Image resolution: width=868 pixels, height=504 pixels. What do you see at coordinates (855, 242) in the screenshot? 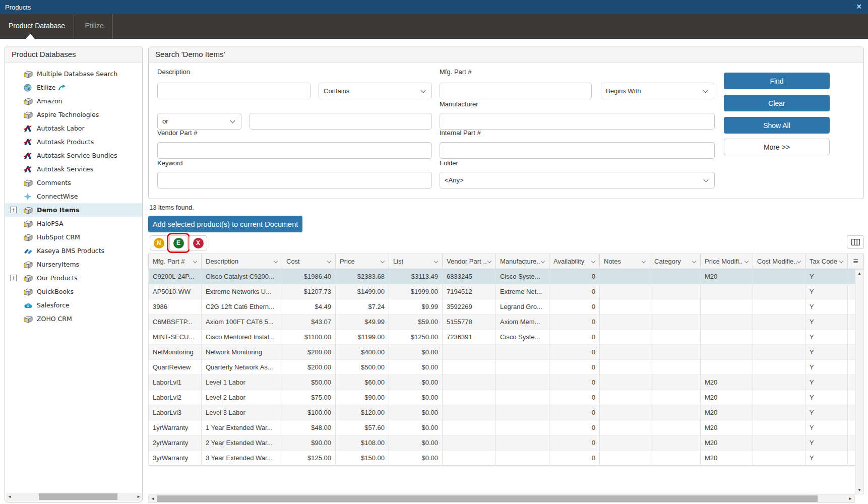
I see `column-layout-button` at bounding box center [855, 242].